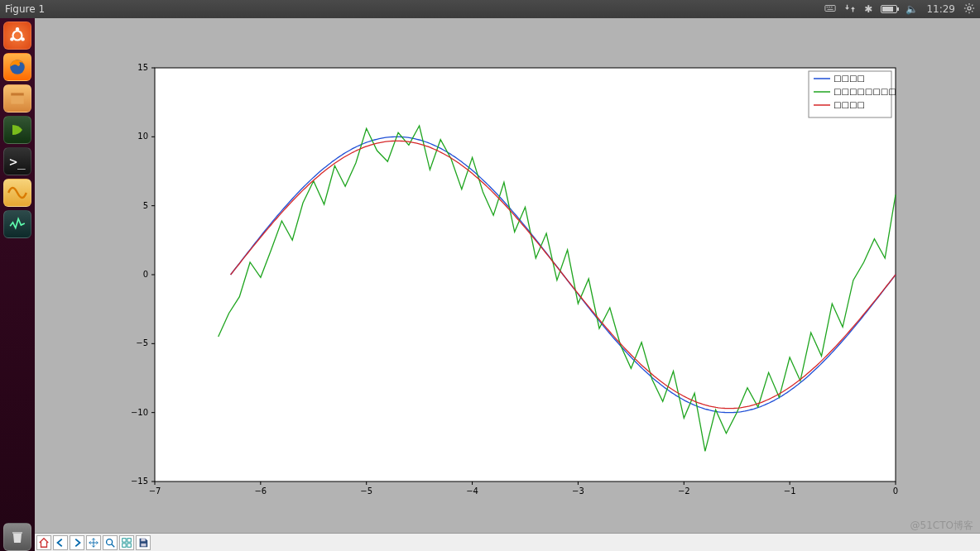  Describe the element at coordinates (146, 205) in the screenshot. I see `svg-text: 5` at that location.